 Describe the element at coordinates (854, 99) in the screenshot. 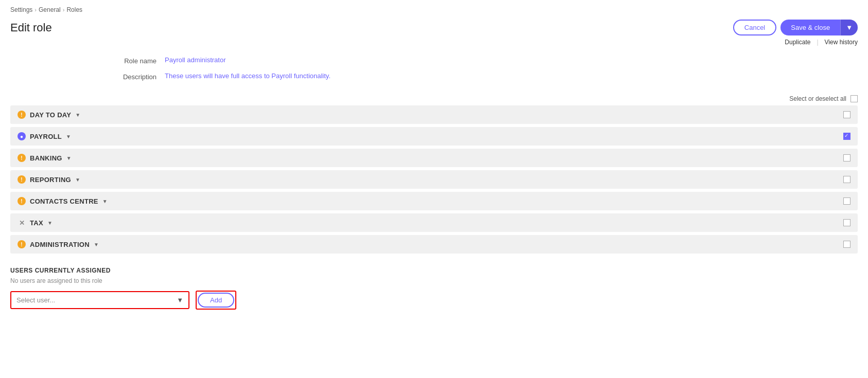

I see `master-checkbox` at that location.